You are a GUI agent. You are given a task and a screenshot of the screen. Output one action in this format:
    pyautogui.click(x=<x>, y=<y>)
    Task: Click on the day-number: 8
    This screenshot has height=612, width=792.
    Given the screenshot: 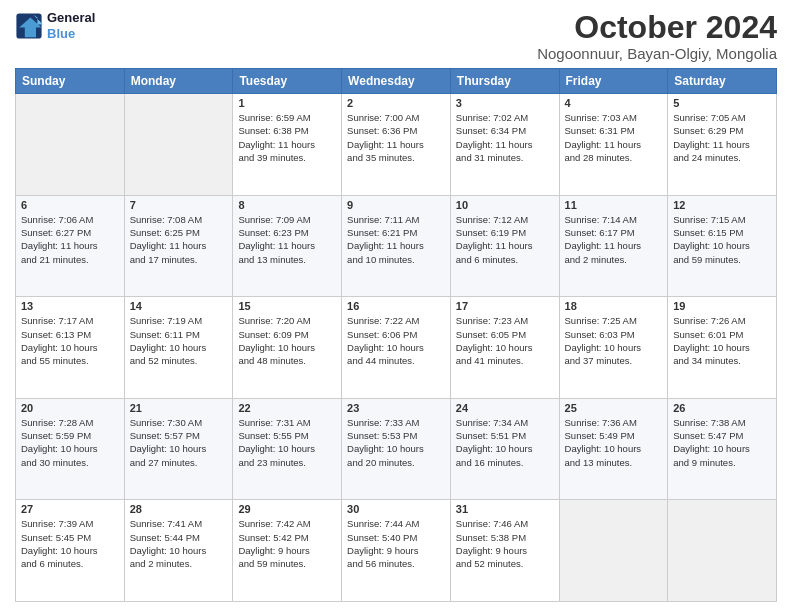 What is the action you would take?
    pyautogui.click(x=287, y=205)
    